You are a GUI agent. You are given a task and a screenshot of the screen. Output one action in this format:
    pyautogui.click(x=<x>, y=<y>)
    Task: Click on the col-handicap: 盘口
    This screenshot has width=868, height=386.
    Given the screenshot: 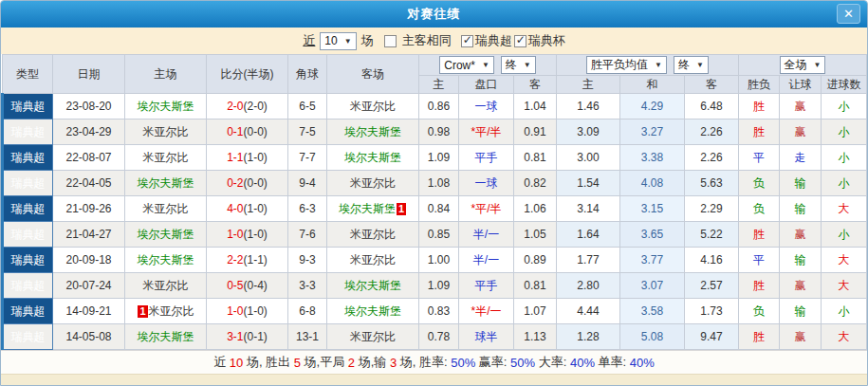 What is the action you would take?
    pyautogui.click(x=487, y=85)
    